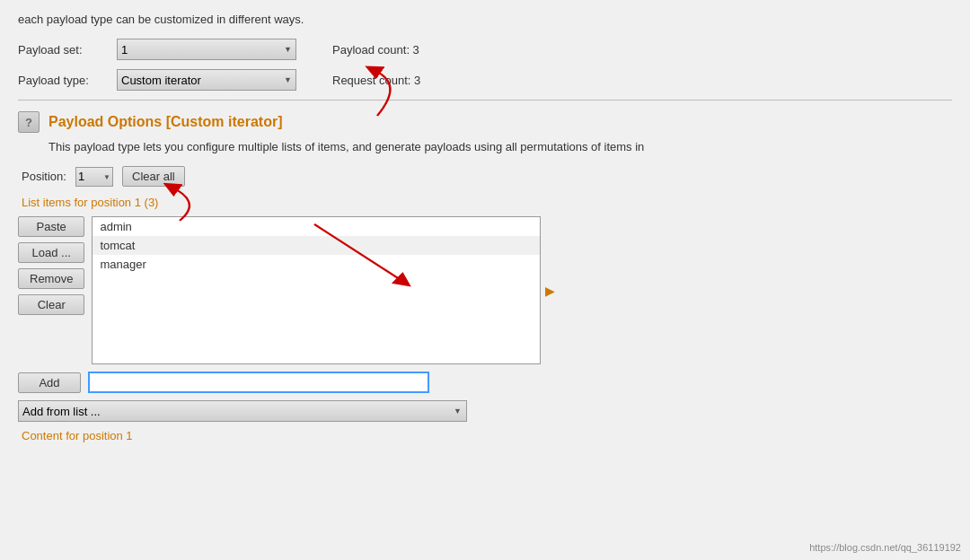 The height and width of the screenshot is (560, 970). What do you see at coordinates (207, 49) in the screenshot?
I see `payload-set-select: 1 2 3` at bounding box center [207, 49].